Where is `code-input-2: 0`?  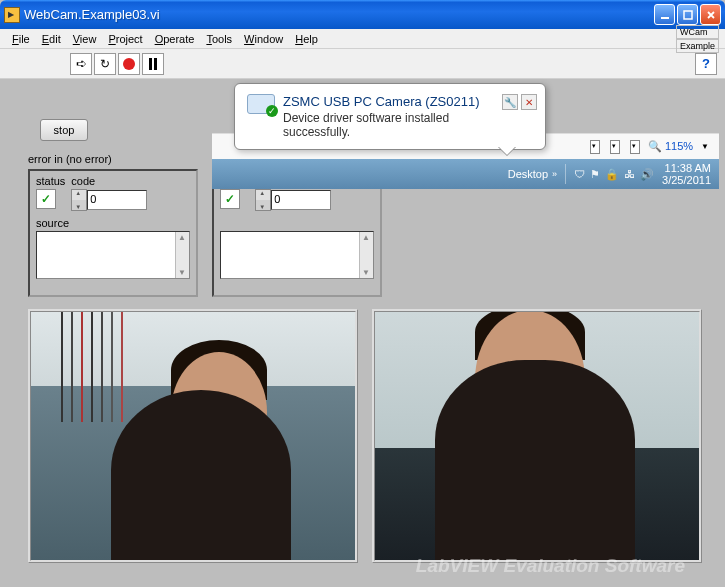
code-input-2: 0 is located at coordinates (301, 200).